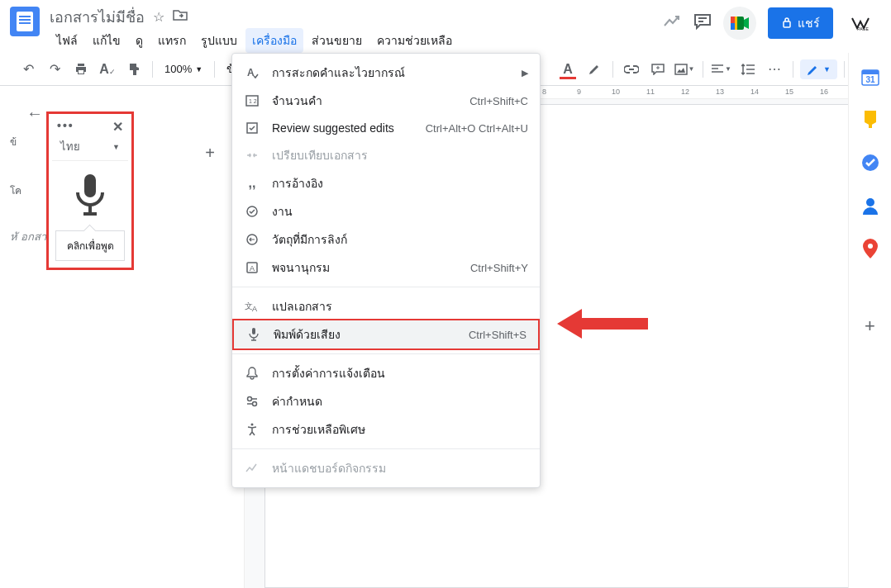  What do you see at coordinates (808, 23) in the screenshot?
I see `share-button-label: แชร์` at bounding box center [808, 23].